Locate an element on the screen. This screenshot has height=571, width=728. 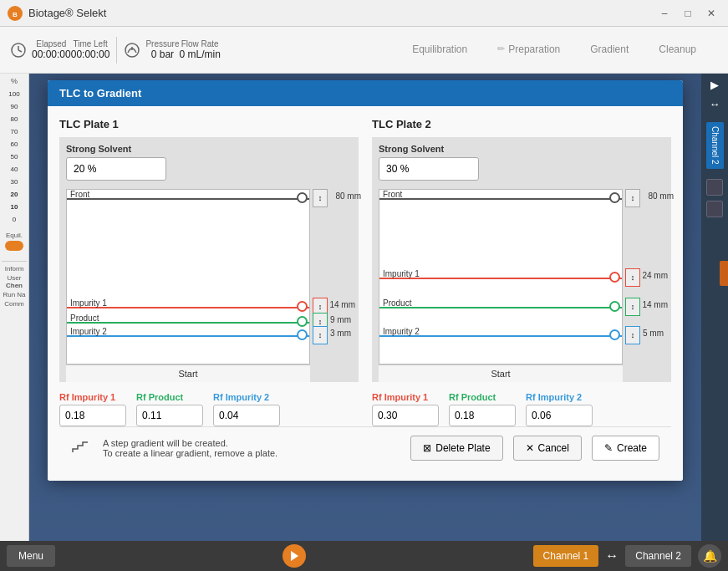
play-button is located at coordinates (294, 556).